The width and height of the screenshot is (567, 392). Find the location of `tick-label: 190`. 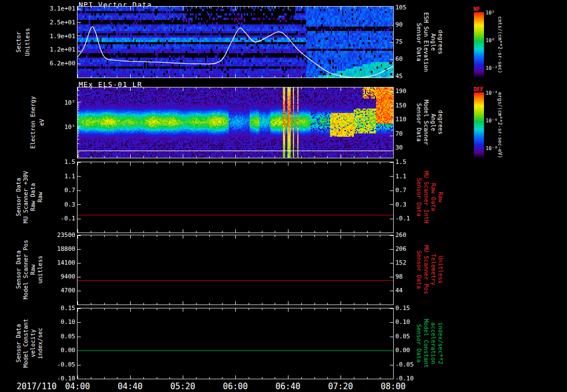

tick-label: 190 is located at coordinates (401, 91).